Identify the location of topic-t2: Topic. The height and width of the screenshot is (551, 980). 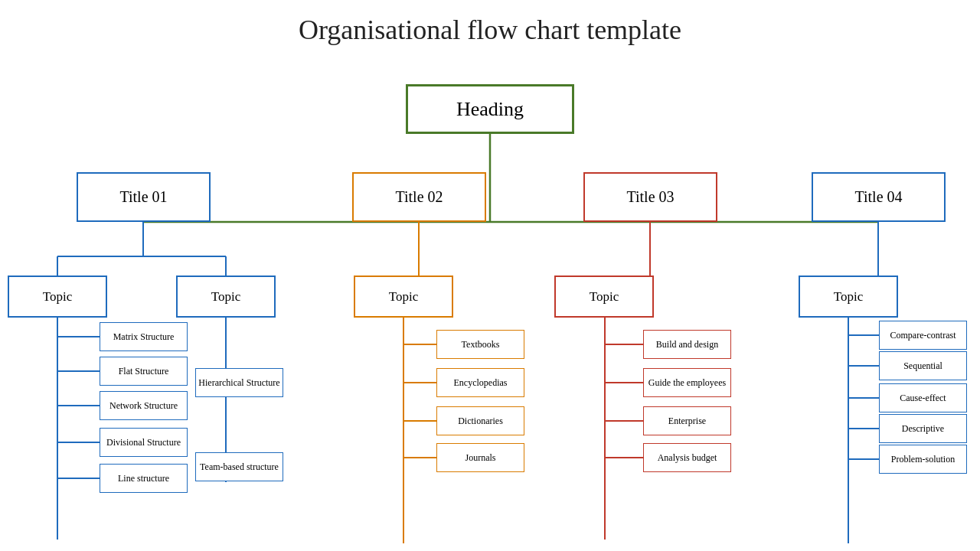
(403, 297).